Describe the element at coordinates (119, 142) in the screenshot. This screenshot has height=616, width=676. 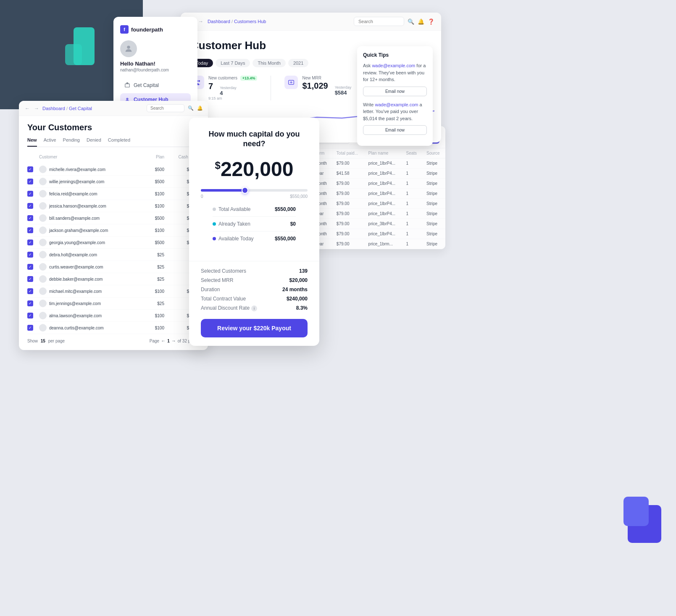
I see `tab-completed: Completed` at that location.